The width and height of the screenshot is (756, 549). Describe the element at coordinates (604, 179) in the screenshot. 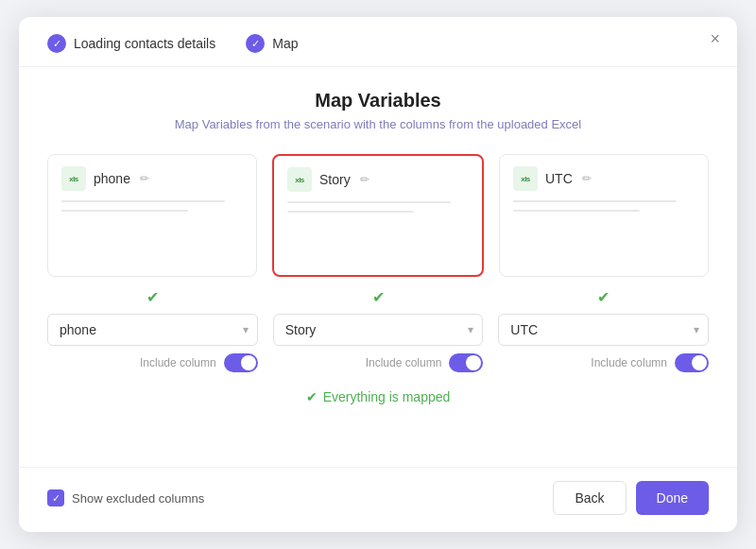

I see `card-utc-header: xls UTC ✏` at that location.